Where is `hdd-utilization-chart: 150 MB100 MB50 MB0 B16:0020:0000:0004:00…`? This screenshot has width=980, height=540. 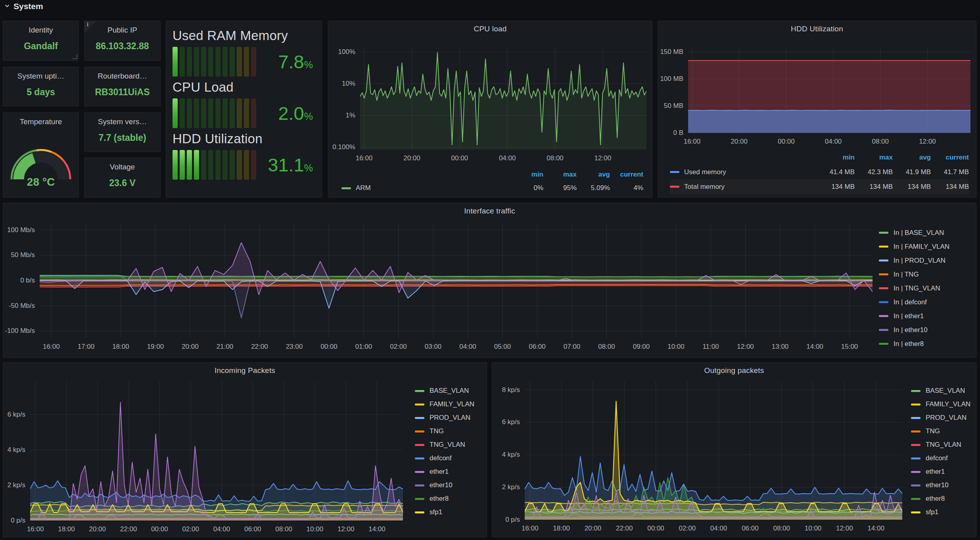 hdd-utilization-chart: 150 MB100 MB50 MB0 B16:0020:0000:0004:00… is located at coordinates (817, 109).